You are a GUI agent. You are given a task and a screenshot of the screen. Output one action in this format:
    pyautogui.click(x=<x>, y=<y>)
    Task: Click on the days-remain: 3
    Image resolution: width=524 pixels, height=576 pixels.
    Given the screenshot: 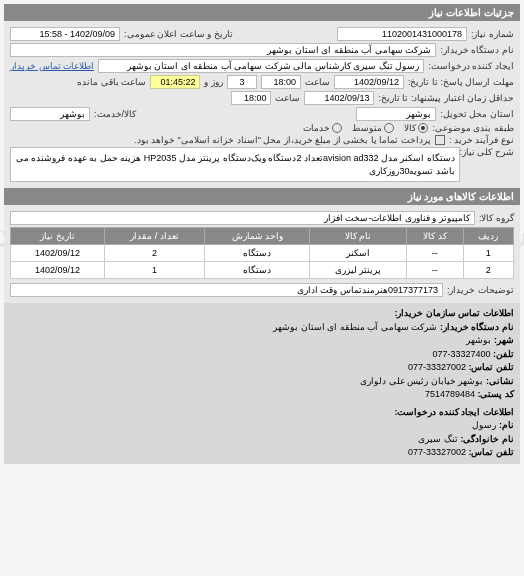 What is the action you would take?
    pyautogui.click(x=242, y=82)
    